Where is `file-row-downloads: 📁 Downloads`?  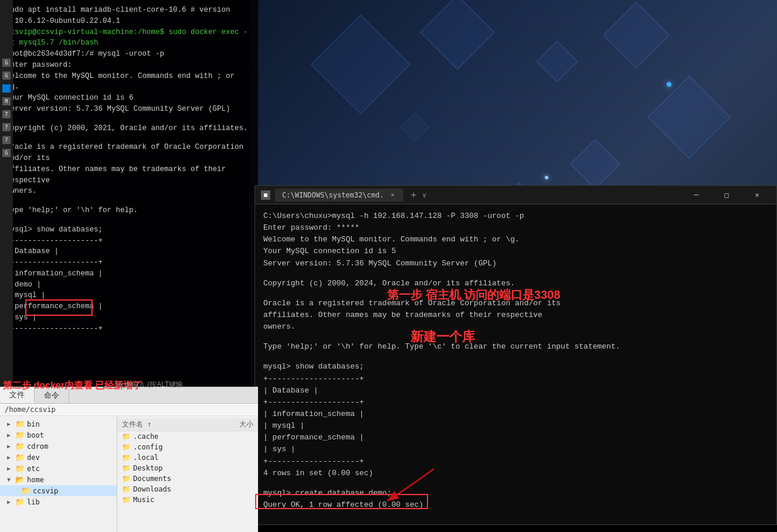 file-row-downloads: 📁 Downloads is located at coordinates (188, 489).